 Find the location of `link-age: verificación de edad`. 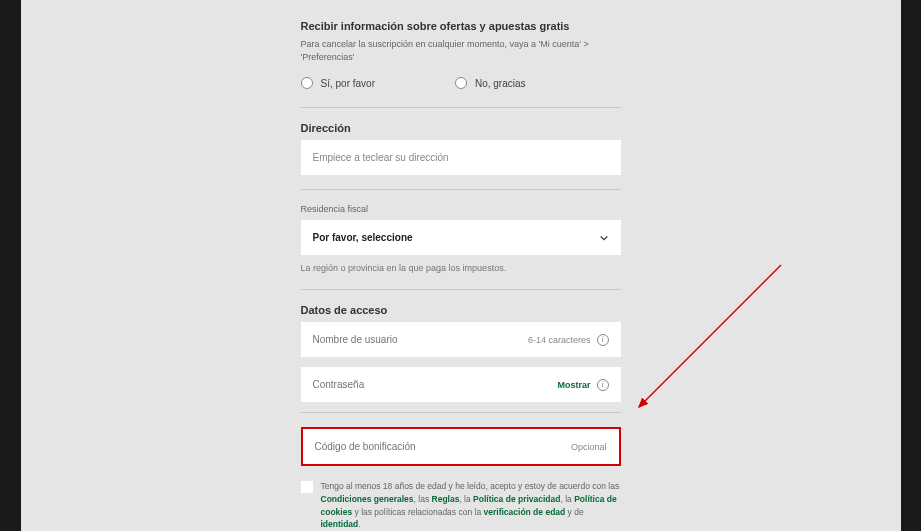

link-age: verificación de edad is located at coordinates (525, 512).